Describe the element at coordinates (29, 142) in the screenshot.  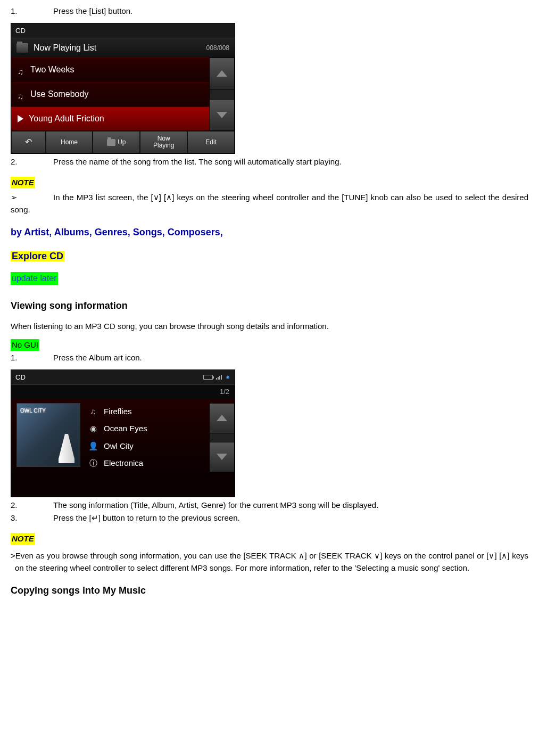
I see `back-button` at that location.